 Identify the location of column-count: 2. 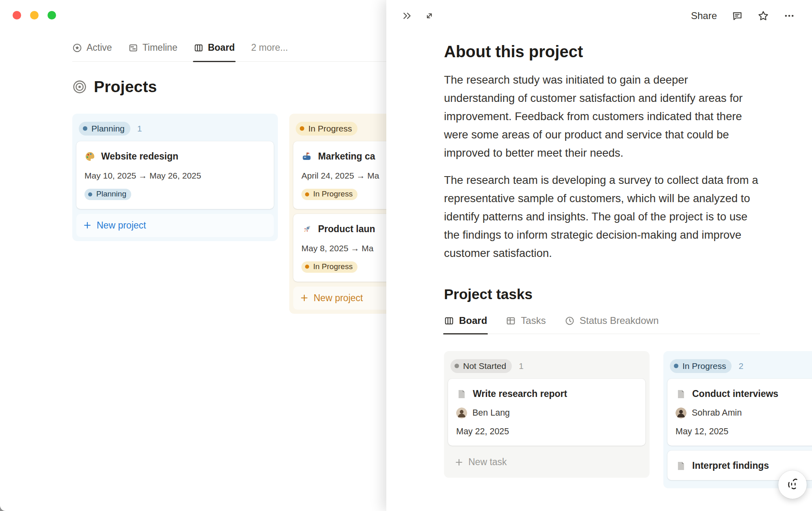
(741, 366).